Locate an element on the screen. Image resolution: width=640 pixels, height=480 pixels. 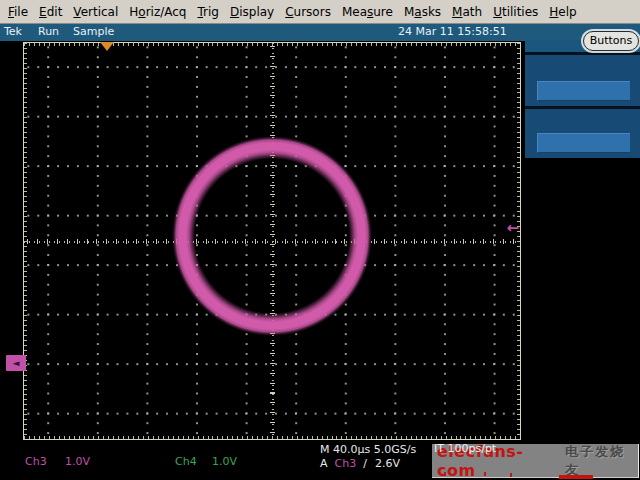
status-bar: Tek Run Sample 24 Mar 11 15:58:51 is located at coordinates (320, 32).